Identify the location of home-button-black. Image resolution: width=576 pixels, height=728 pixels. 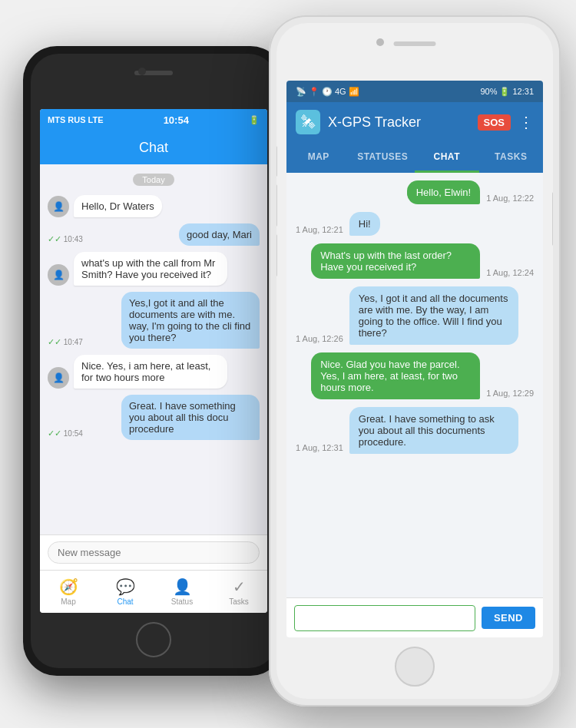
(154, 640).